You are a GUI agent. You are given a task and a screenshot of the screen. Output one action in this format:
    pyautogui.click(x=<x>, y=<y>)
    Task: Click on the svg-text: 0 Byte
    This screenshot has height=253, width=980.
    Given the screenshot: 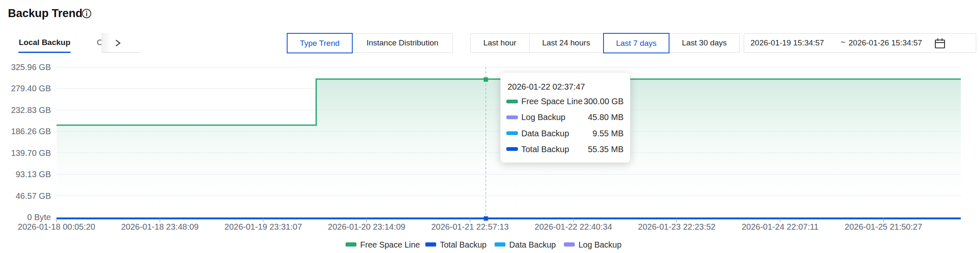 What is the action you would take?
    pyautogui.click(x=39, y=217)
    